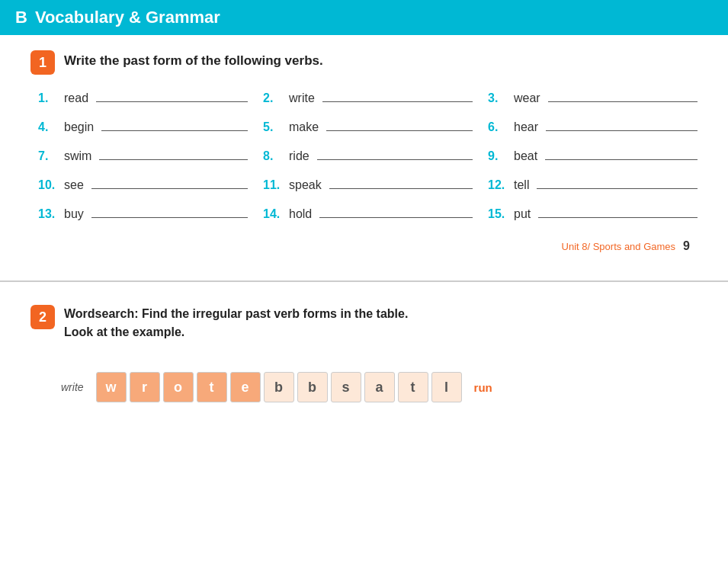  I want to click on wordsearch-cells: wrotebbsatl, so click(279, 387).